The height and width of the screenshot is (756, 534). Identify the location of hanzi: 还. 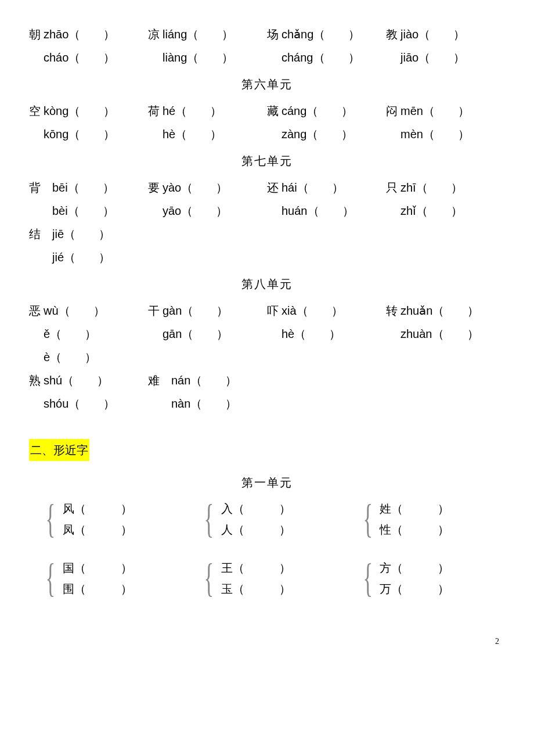
(273, 188).